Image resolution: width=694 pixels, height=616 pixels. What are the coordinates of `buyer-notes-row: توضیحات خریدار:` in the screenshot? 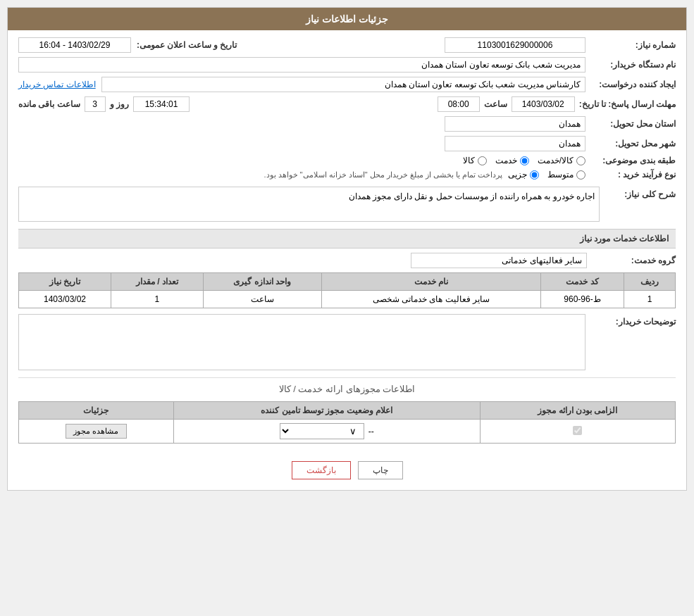 It's located at (347, 342).